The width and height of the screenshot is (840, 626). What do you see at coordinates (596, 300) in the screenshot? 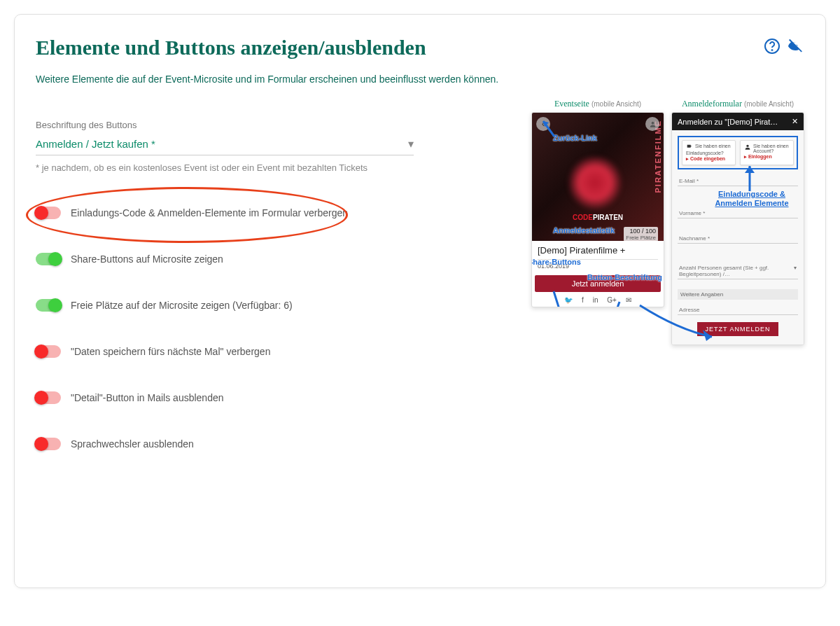
I see `linkedin-icon: in` at bounding box center [596, 300].